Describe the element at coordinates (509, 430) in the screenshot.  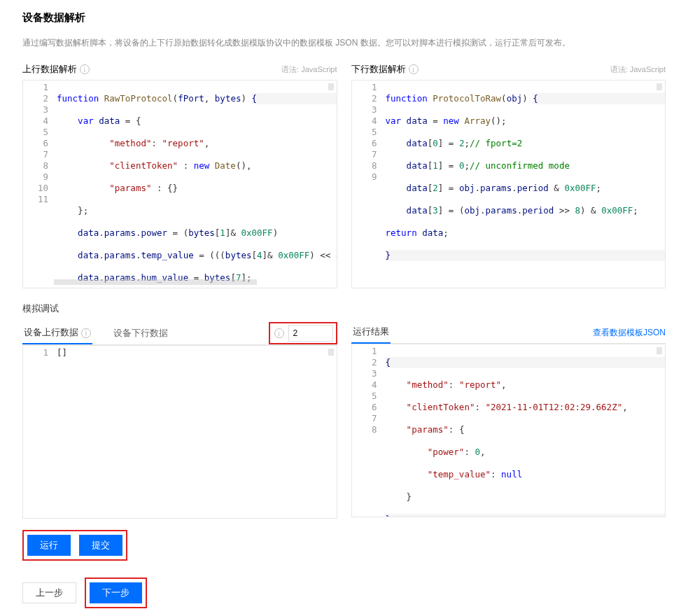
I see `sim-result-editor: 12345678 { "method": "report", "clientTo…` at that location.